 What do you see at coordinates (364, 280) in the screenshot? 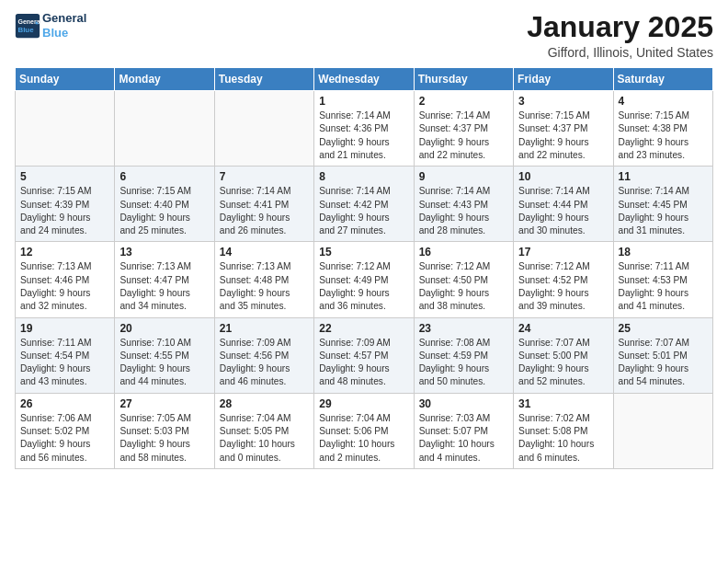
I see `calendar-cell: 15Sunrise: 7:12 AMSunset: 4:49 PMDayligh…` at bounding box center [364, 280].